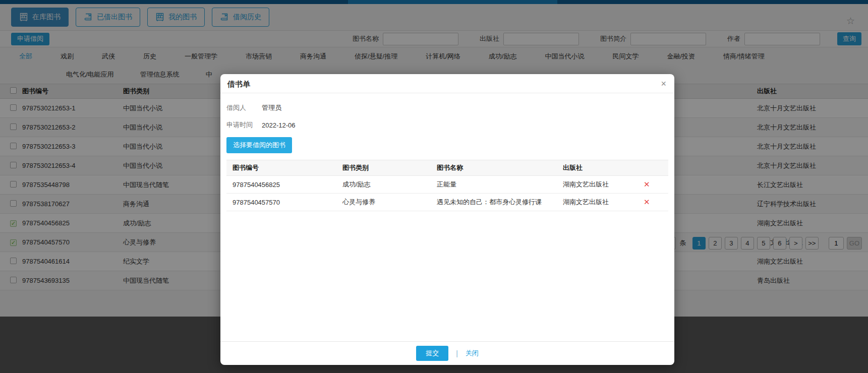 The image size is (868, 373). Describe the element at coordinates (259, 145) in the screenshot. I see `select-books-button: 选择要借阅的图书` at that location.